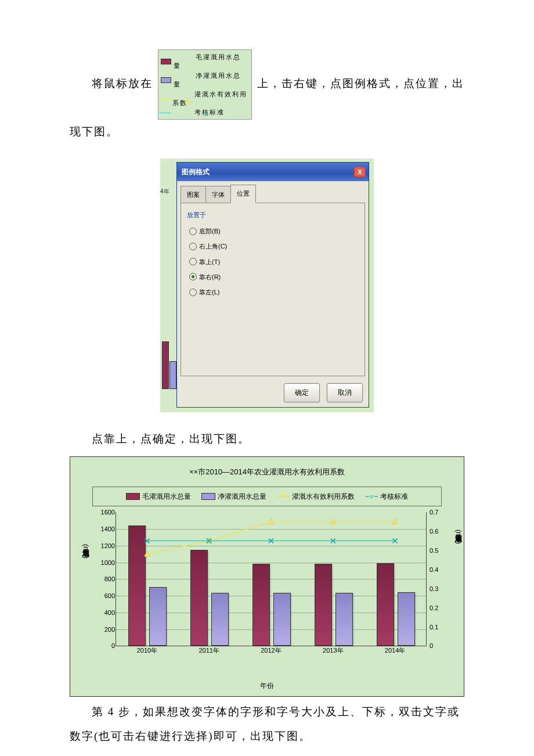 The height and width of the screenshot is (756, 534). Describe the element at coordinates (345, 393) in the screenshot. I see `cancel-button: 取消` at that location.